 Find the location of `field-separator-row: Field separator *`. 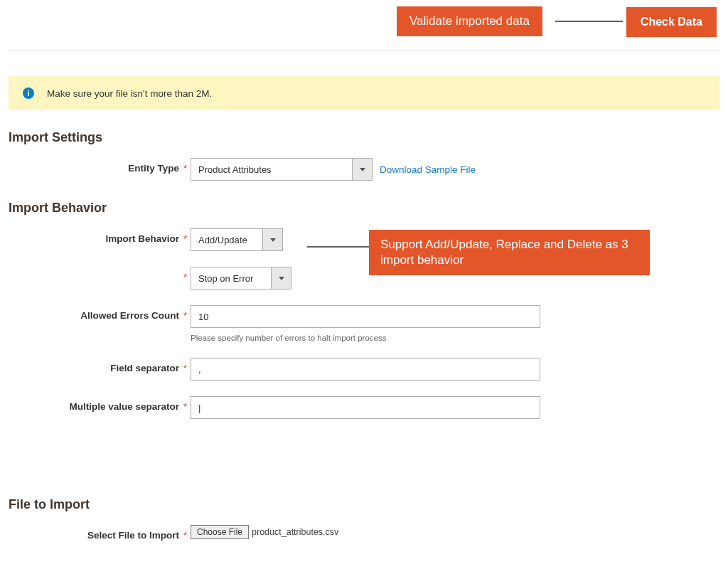

field-separator-row: Field separator * is located at coordinates (364, 369).